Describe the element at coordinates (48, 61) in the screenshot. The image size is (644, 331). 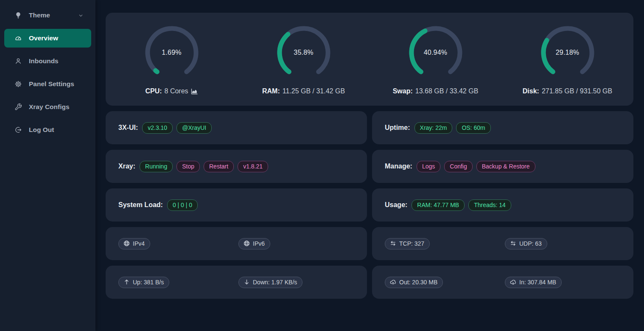
I see `sidebar-item-inbounds: Inbounds` at that location.